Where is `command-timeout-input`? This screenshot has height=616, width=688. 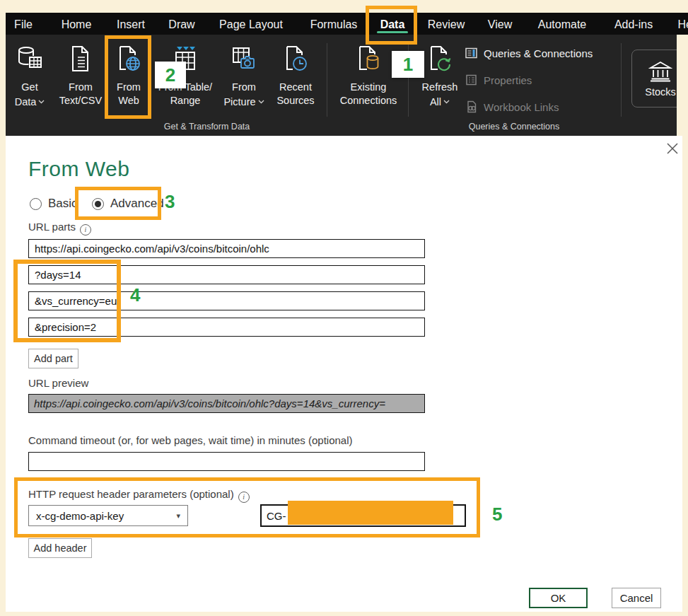 command-timeout-input is located at coordinates (226, 461).